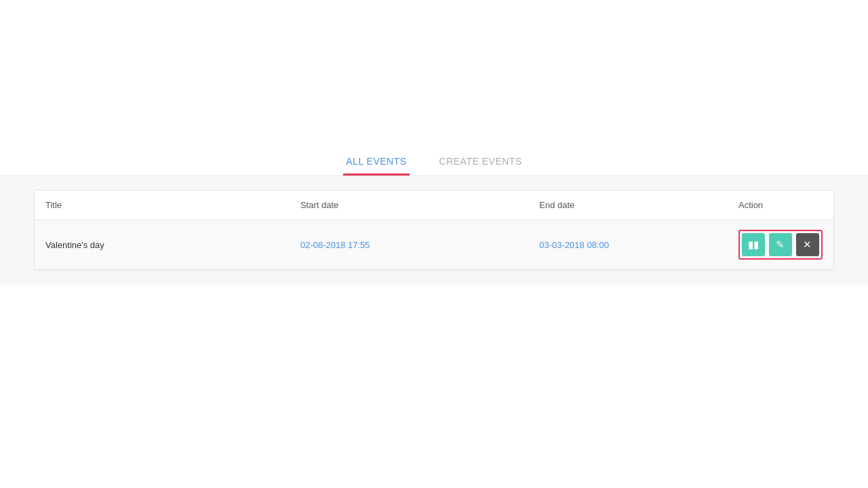 This screenshot has width=868, height=488. Describe the element at coordinates (781, 245) in the screenshot. I see `edit-button: ✎` at that location.